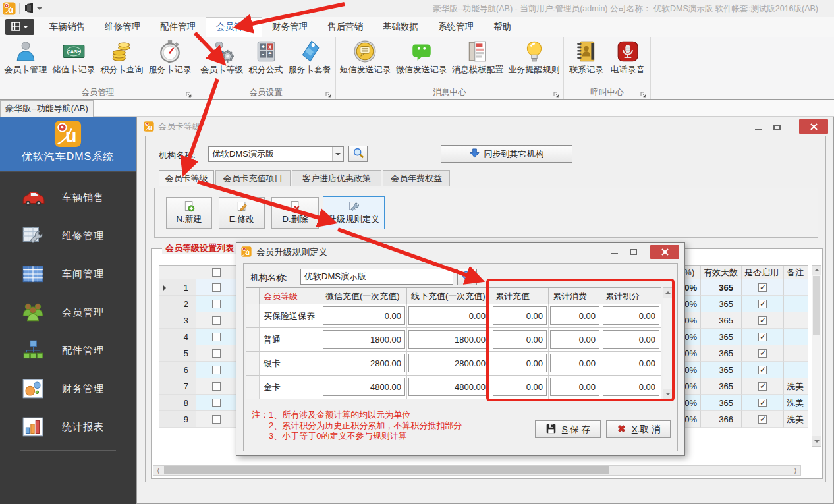 The image size is (834, 504). I want to click on menu-item-base-data: 基础数据, so click(401, 27).